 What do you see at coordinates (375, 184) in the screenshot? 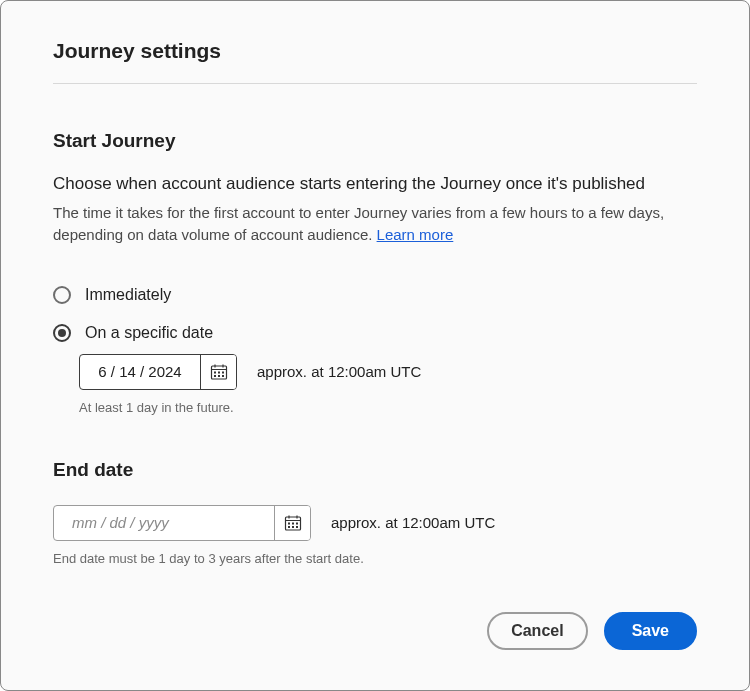
I see `start-journey-lead: Choose when account audience starts ente…` at bounding box center [375, 184].